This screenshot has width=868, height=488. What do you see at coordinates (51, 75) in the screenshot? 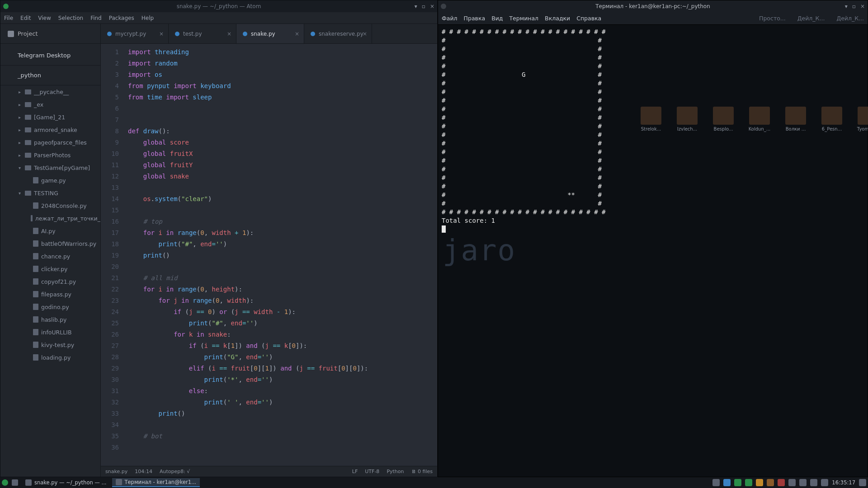
I see `tree-root-python: _python` at bounding box center [51, 75].